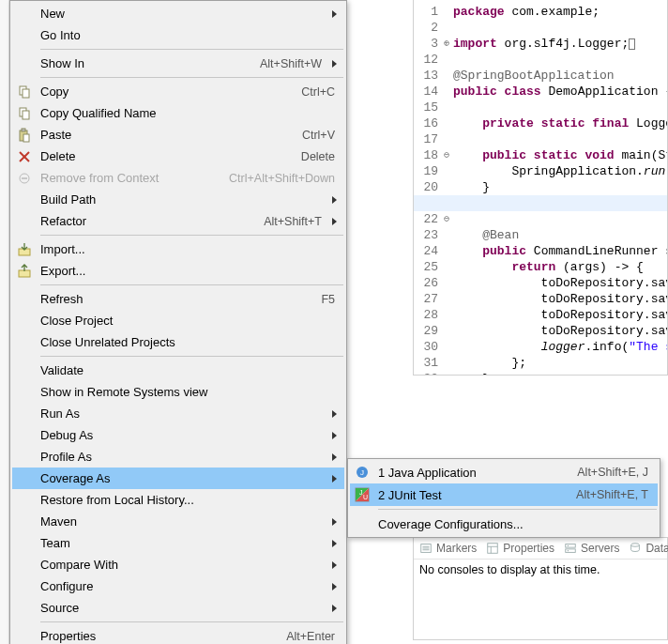  Describe the element at coordinates (178, 370) in the screenshot. I see `menu-validate: Validate` at that location.